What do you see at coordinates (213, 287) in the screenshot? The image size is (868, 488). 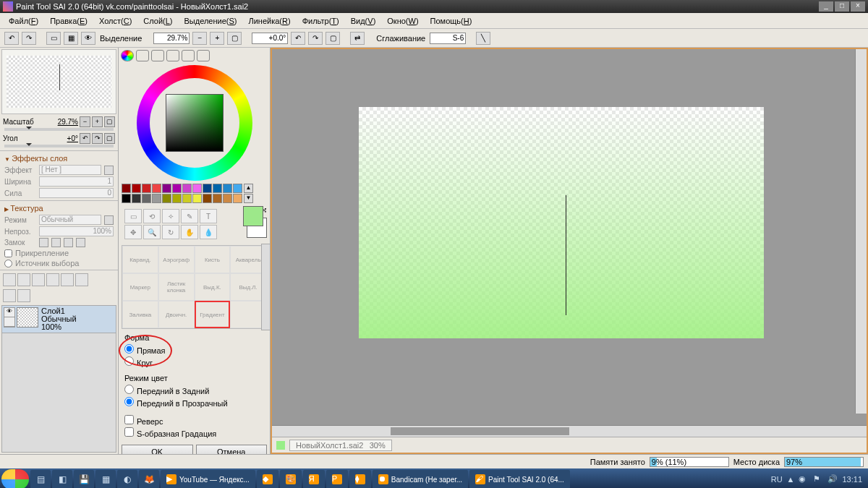 I see `brush-6: Выд.К.` at bounding box center [213, 287].